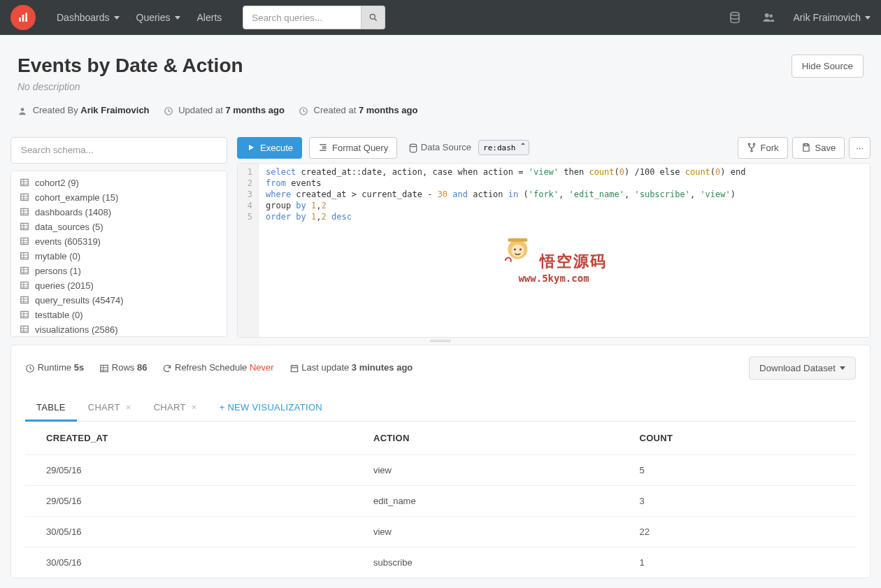 This screenshot has height=588, width=881. I want to click on table-row: 30/05/16view22, so click(440, 531).